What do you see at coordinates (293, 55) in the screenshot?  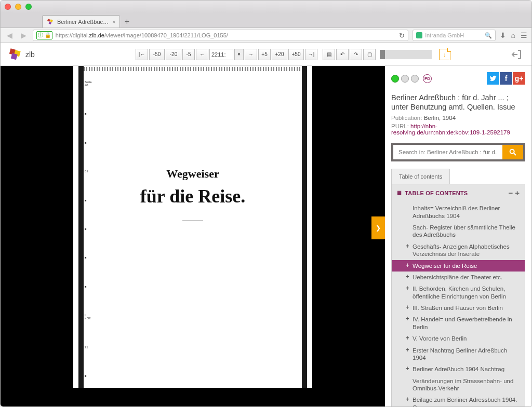 I see `page-toolbar: |← -50 -20 -5 ← ▾ → +5 +20 +50 →| ▤ ↶ ↷ …` at bounding box center [293, 55].